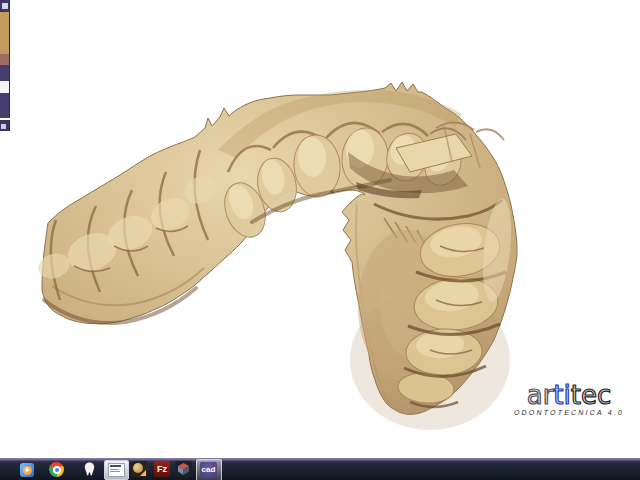 The width and height of the screenshot is (640, 480). Describe the element at coordinates (162, 469) in the screenshot. I see `filezilla-icon: Fz` at that location.